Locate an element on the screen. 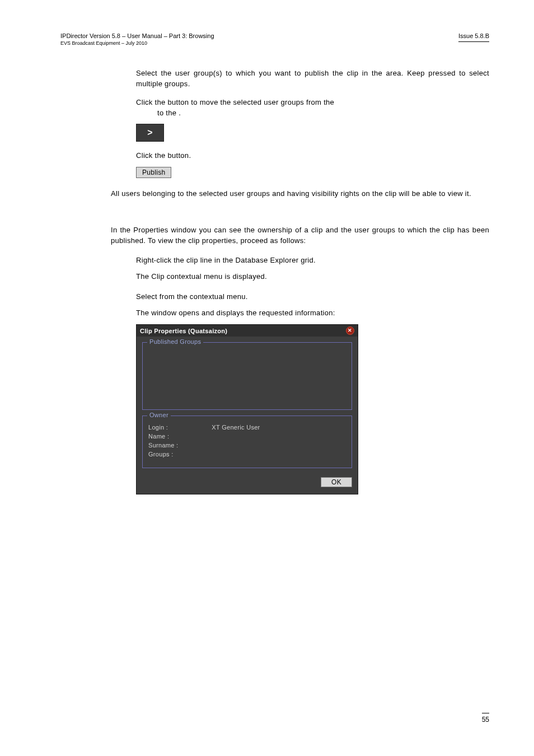 The height and width of the screenshot is (756, 534). step-text: Click the button to move the selected us… is located at coordinates (312, 103).